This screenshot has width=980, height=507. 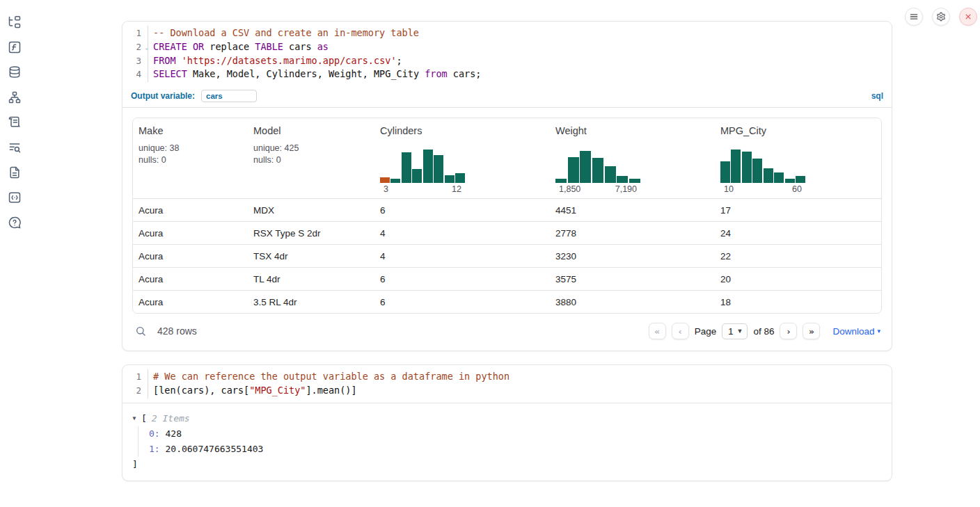 What do you see at coordinates (171, 434) in the screenshot?
I see `tree-item-value: 428` at bounding box center [171, 434].